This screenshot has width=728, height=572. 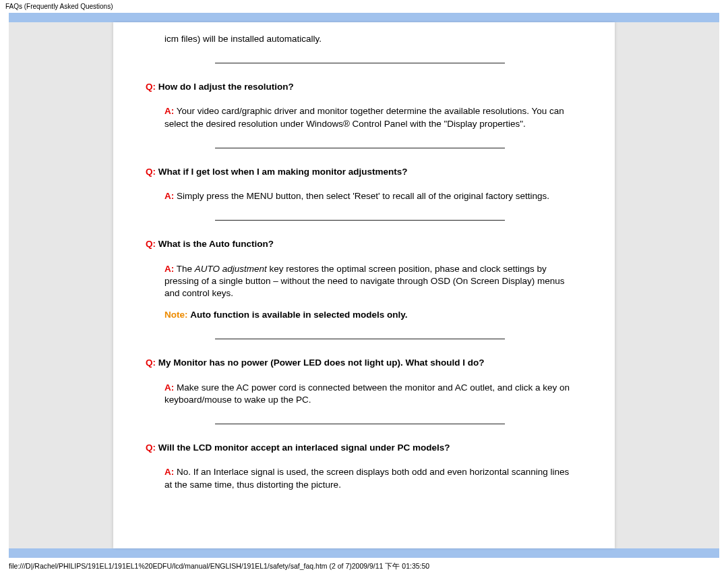 I want to click on faq-question: Q: My Monitor has no power (Power LED do…, so click(x=360, y=363).